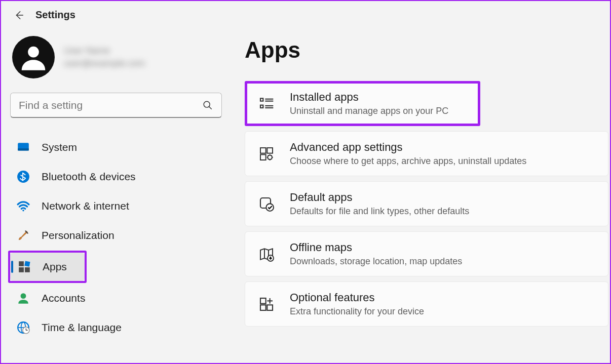 The image size is (611, 364). What do you see at coordinates (48, 267) in the screenshot?
I see `sidebar-item-apps: Apps` at bounding box center [48, 267].